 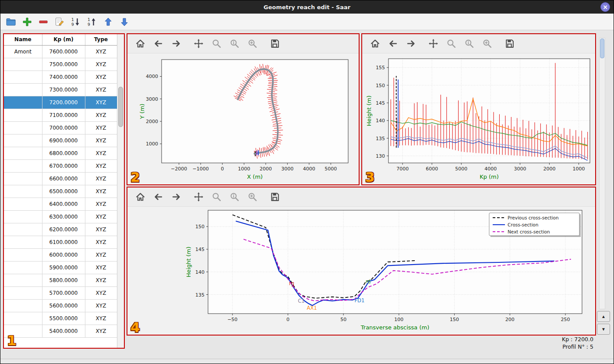 What do you see at coordinates (603, 316) in the screenshot?
I see `profile-up-button: ▲` at bounding box center [603, 316].